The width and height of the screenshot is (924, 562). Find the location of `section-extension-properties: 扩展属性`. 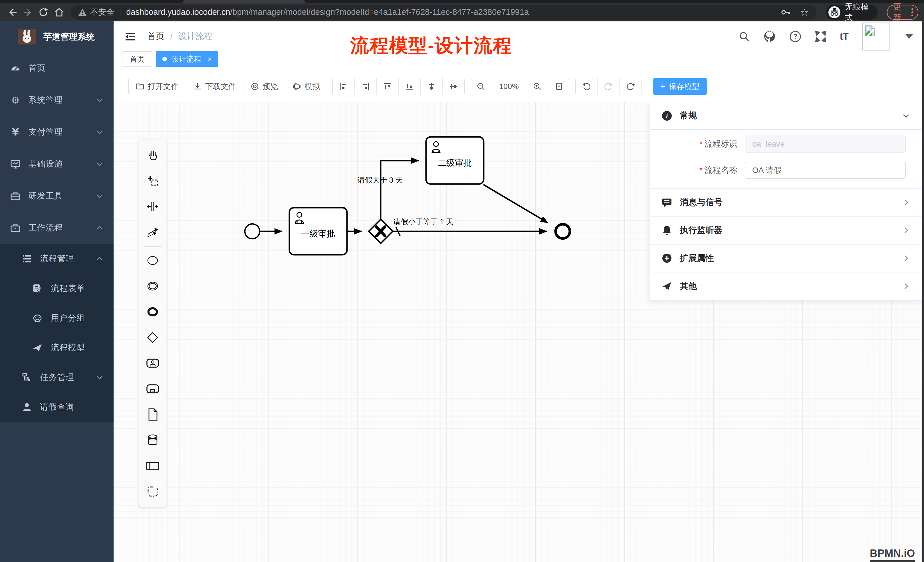

section-extension-properties: 扩展属性 is located at coordinates (786, 259).